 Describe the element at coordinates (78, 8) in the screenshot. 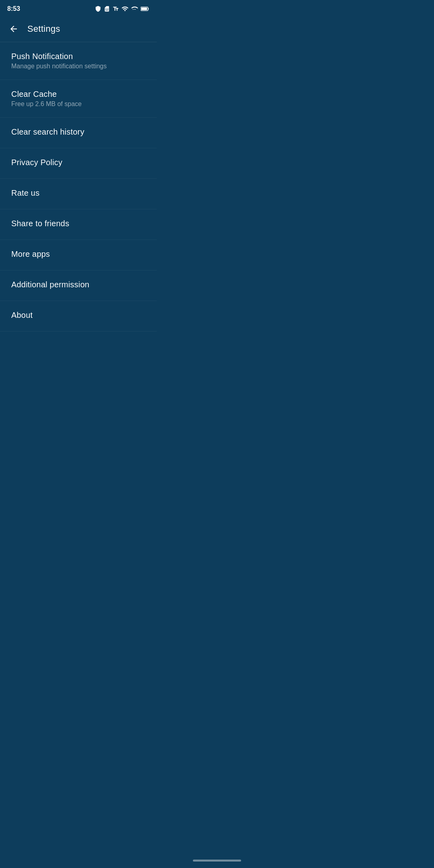

I see `status-bar: 8:53` at that location.